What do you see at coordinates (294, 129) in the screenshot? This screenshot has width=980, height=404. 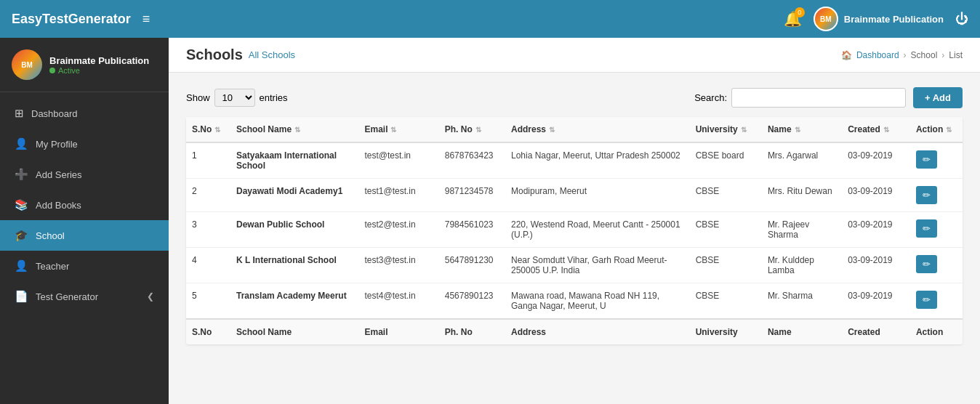 I see `th-school-name: School Name⇅` at bounding box center [294, 129].